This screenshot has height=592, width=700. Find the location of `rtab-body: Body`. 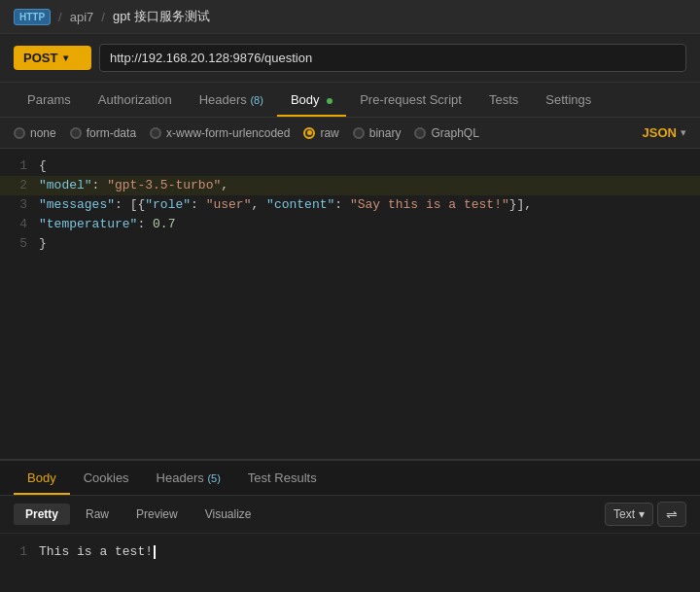

rtab-body: Body is located at coordinates (42, 478).